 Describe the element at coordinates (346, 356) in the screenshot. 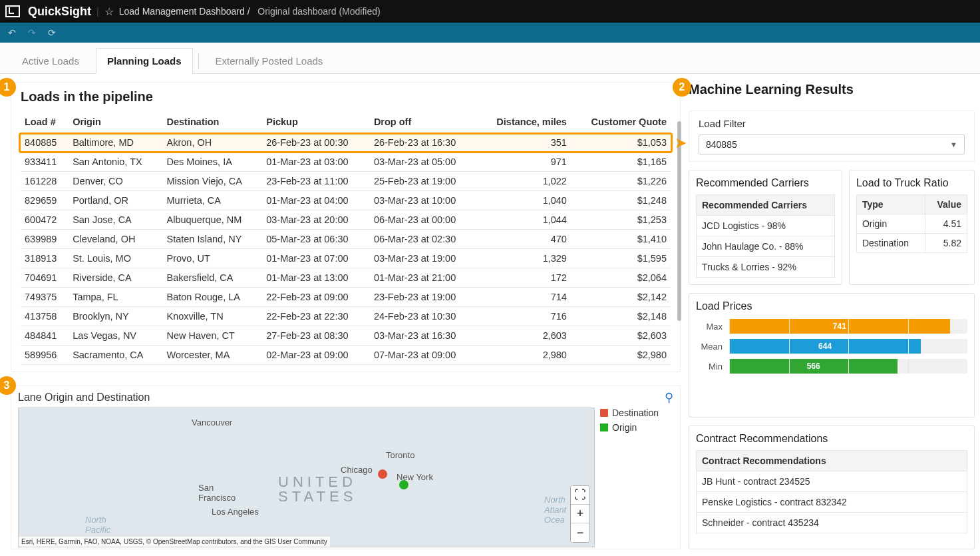

I see `table-row: 589956Sacramento, CAWorcester, MA02-Mar-…` at that location.